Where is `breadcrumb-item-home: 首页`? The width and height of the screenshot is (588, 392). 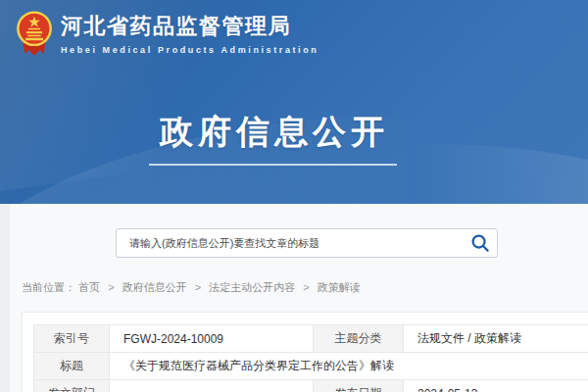 breadcrumb-item-home: 首页 is located at coordinates (89, 287).